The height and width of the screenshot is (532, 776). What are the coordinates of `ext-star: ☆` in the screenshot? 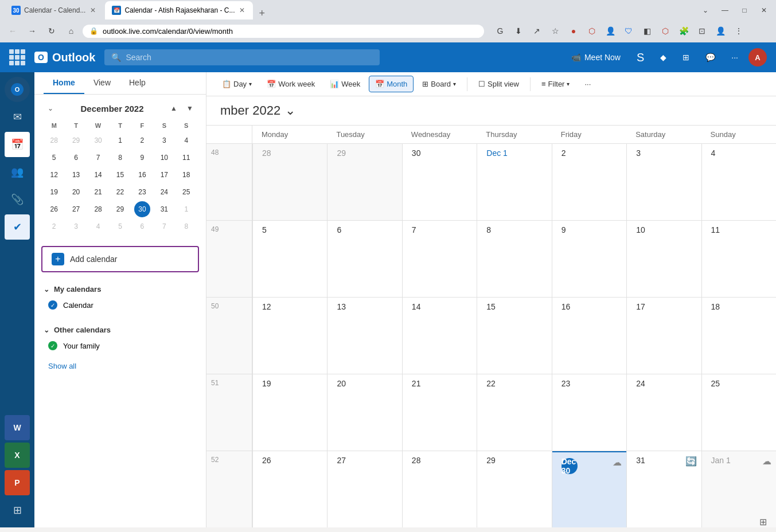 It's located at (555, 31).